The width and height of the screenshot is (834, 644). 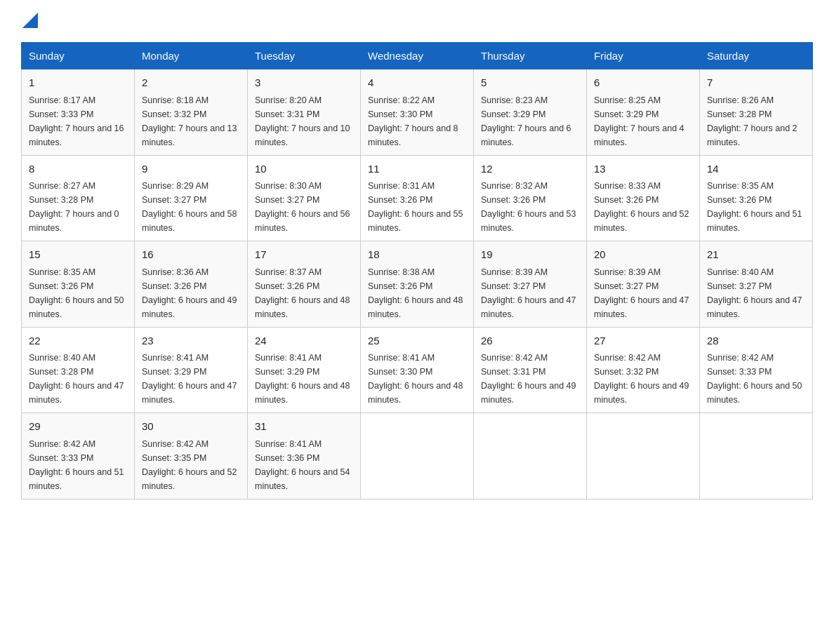 What do you see at coordinates (305, 112) in the screenshot?
I see `calendar-cell: 3Sunrise: 8:20 AMSunset: 3:31 PMDaylight…` at bounding box center [305, 112].